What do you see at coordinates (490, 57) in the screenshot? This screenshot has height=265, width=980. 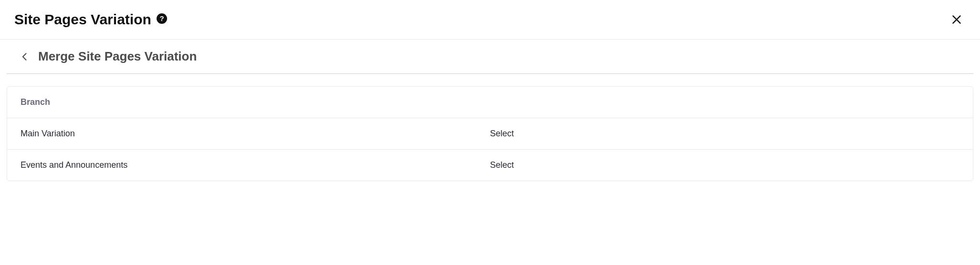 I see `sub-header: Merge Site Pages Variation` at bounding box center [490, 57].